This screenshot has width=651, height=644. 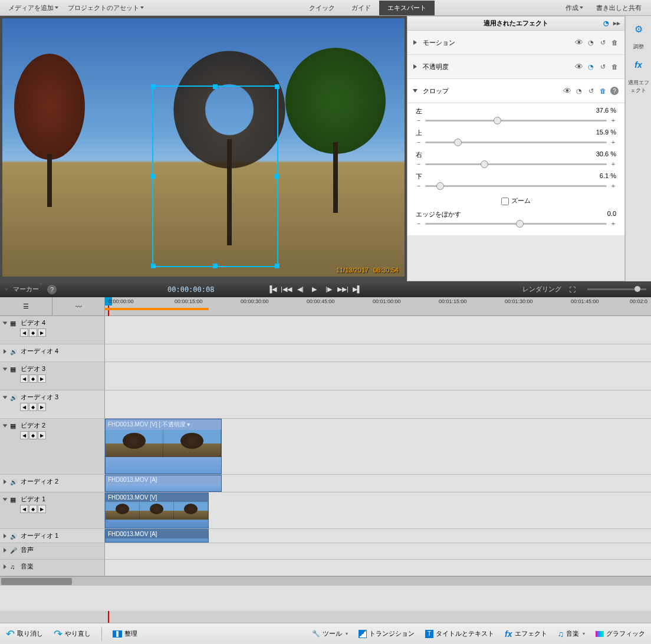 What do you see at coordinates (516, 91) in the screenshot?
I see `effect-crop: クロップ` at bounding box center [516, 91].